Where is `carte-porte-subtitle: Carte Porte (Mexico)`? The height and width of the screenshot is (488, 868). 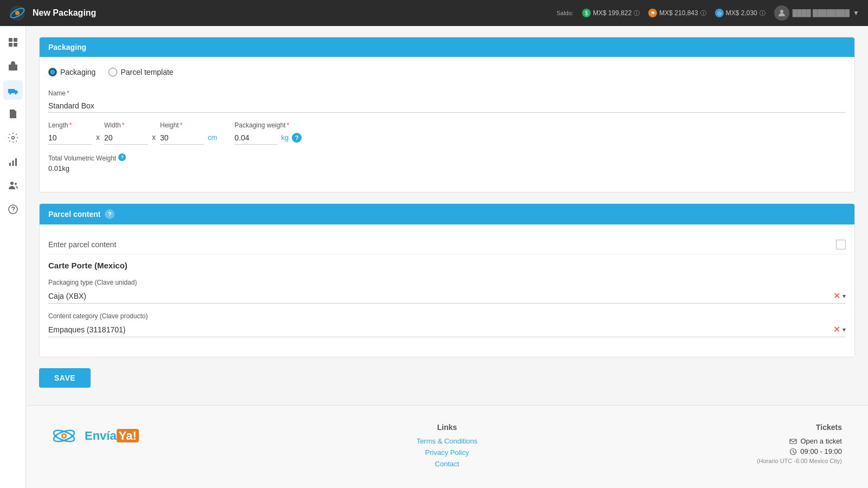
carte-porte-subtitle: Carte Porte (Mexico) is located at coordinates (447, 266).